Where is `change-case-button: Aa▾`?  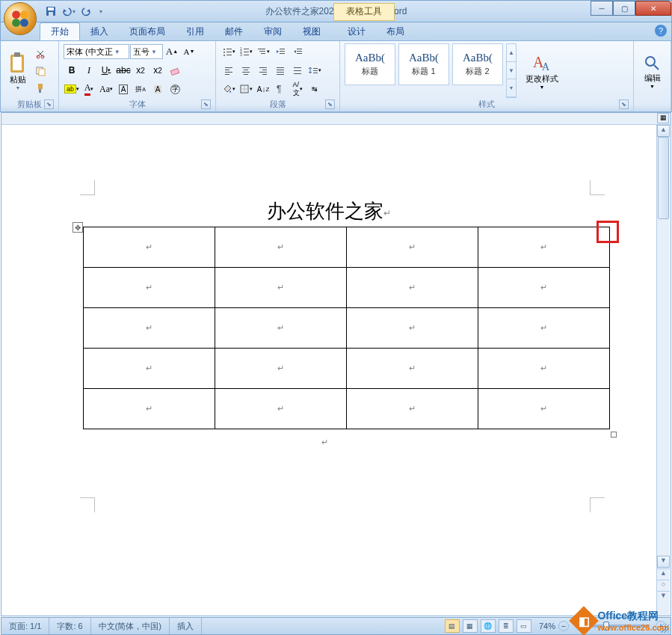 change-case-button: Aa▾ is located at coordinates (106, 89).